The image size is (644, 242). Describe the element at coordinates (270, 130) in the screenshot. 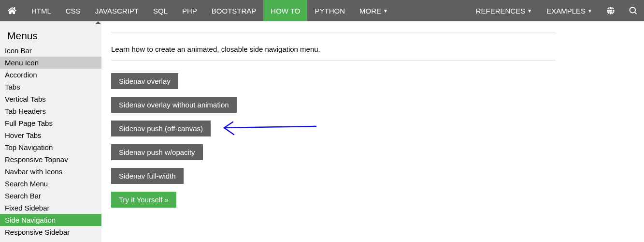

I see `hand-drawn-arrow-icon` at that location.